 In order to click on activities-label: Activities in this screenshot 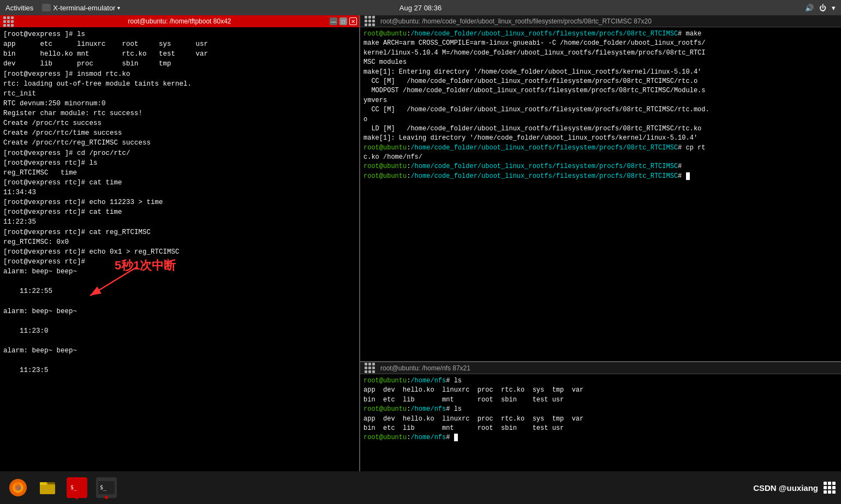, I will do `click(20, 8)`.